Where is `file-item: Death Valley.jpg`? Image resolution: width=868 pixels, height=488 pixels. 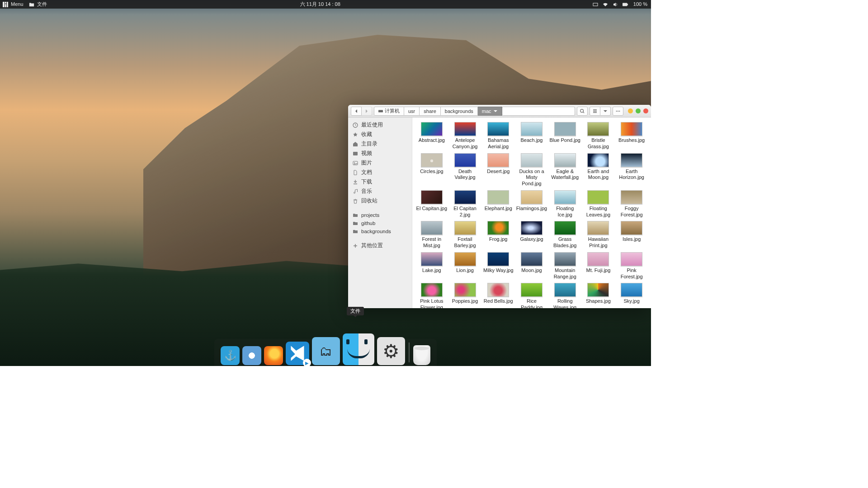
file-item: Death Valley.jpg is located at coordinates (465, 171).